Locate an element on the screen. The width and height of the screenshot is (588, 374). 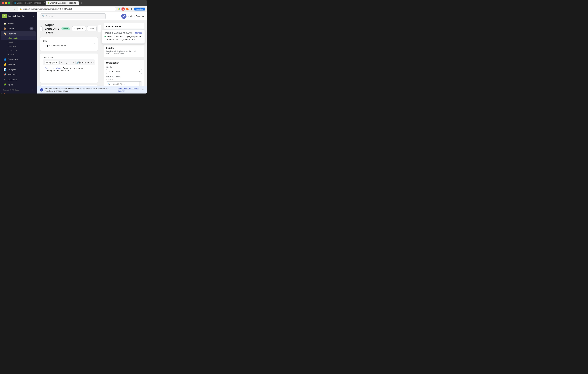
description-field-label: Description is located at coordinates (69, 57).